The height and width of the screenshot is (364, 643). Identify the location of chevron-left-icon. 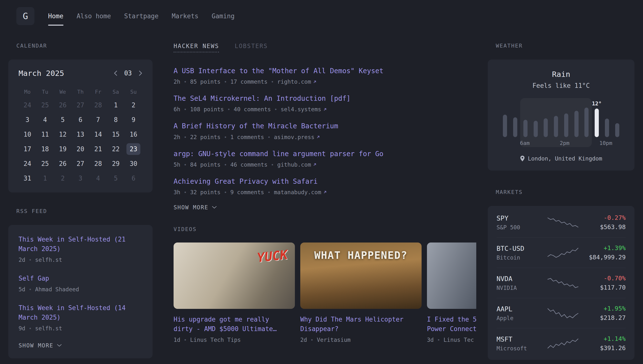
(116, 73).